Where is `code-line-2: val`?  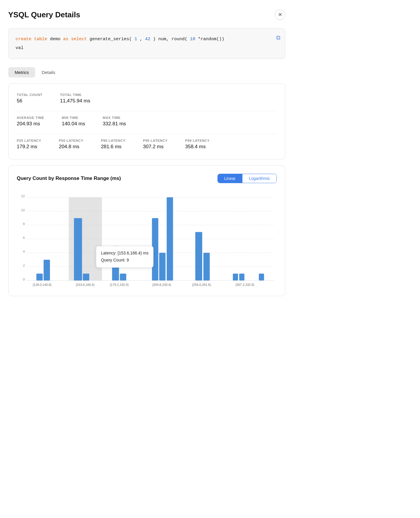
code-line-2: val is located at coordinates (147, 48).